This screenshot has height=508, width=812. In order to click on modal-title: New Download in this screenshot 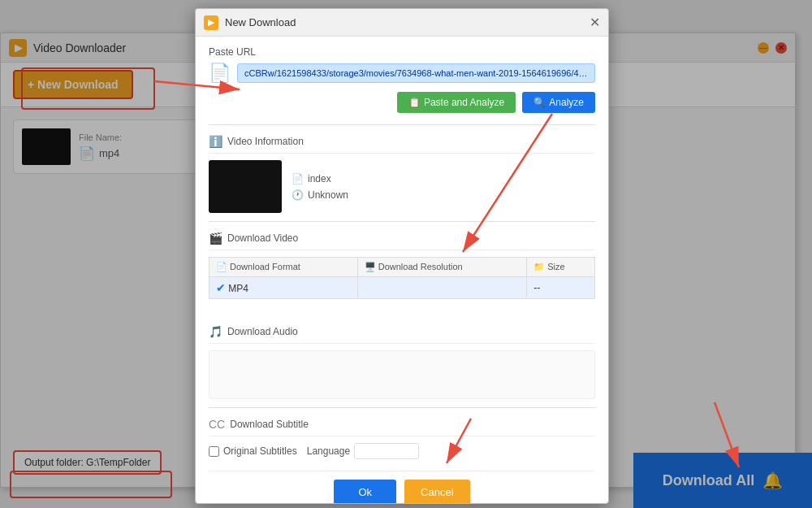, I will do `click(408, 23)`.